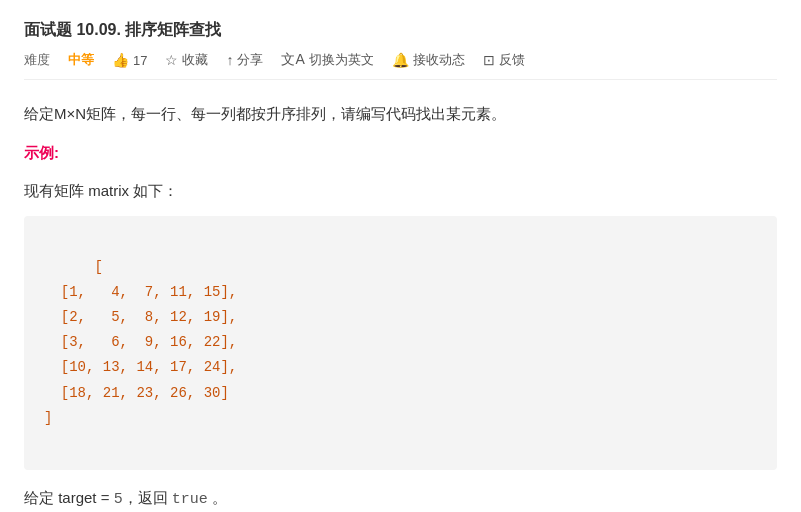  Describe the element at coordinates (400, 30) in the screenshot. I see `title-row: 面试题 10.09. 排序矩阵查找` at that location.